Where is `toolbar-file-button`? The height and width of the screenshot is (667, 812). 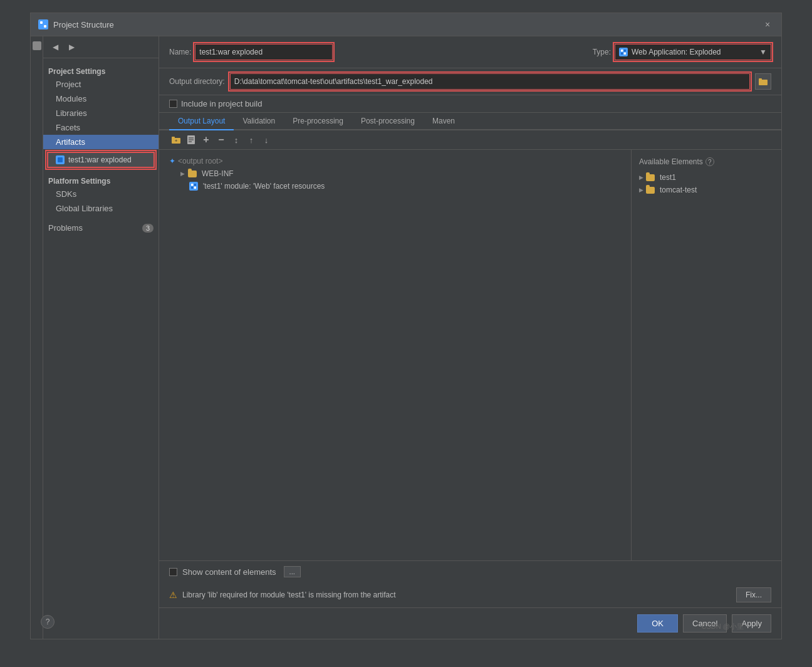 toolbar-file-button is located at coordinates (191, 140).